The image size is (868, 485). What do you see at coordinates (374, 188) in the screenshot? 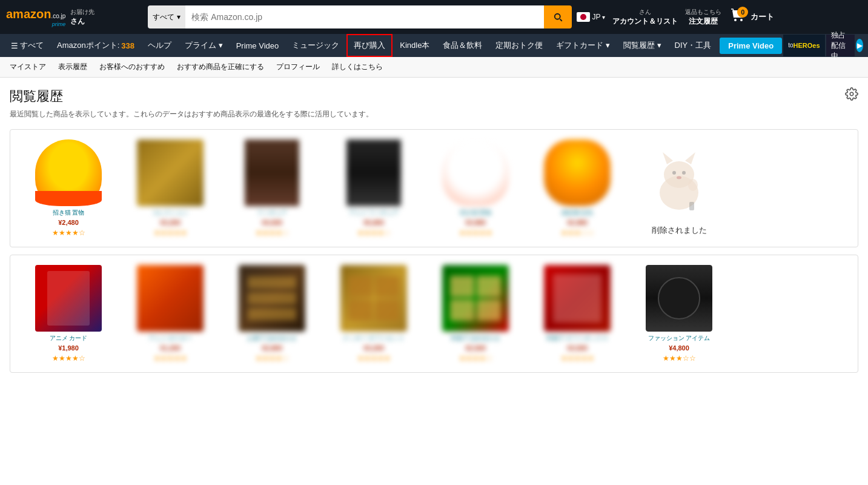
I see `list-item: アニメ フィギュア ¥5,800 ★★★★☆` at bounding box center [374, 188].